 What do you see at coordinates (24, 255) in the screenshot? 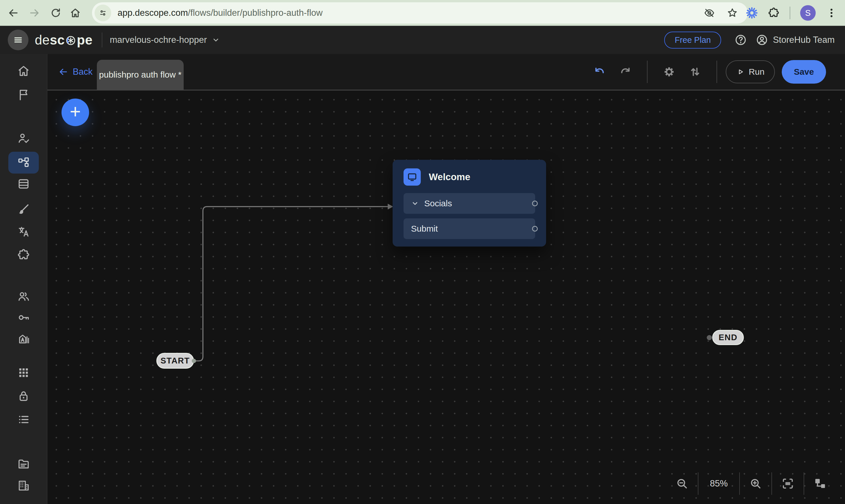
I see `puzzle-icon` at bounding box center [24, 255].